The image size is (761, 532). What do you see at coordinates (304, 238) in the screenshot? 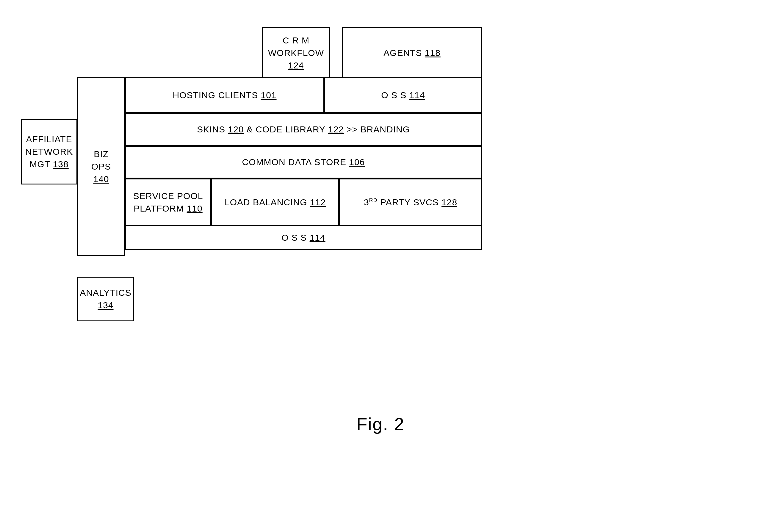
I see `oss-bottom-box: O S S 114` at bounding box center [304, 238].